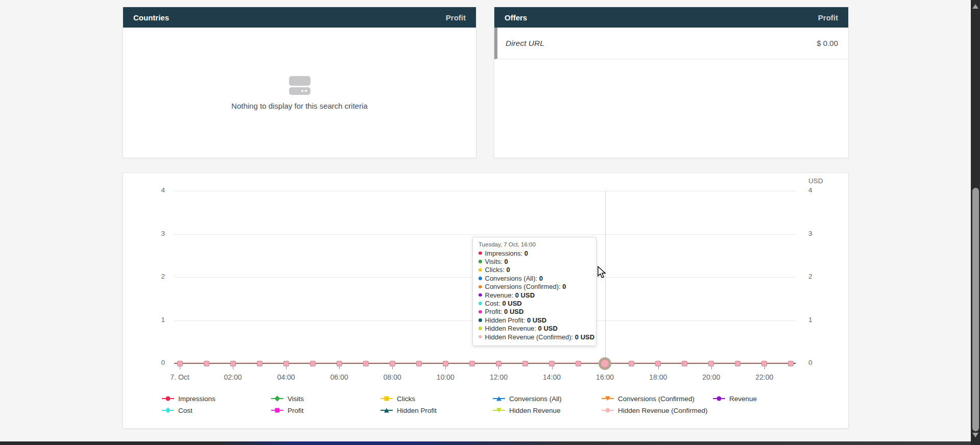 The height and width of the screenshot is (445, 980). I want to click on y-axis-unit-label: USD, so click(816, 181).